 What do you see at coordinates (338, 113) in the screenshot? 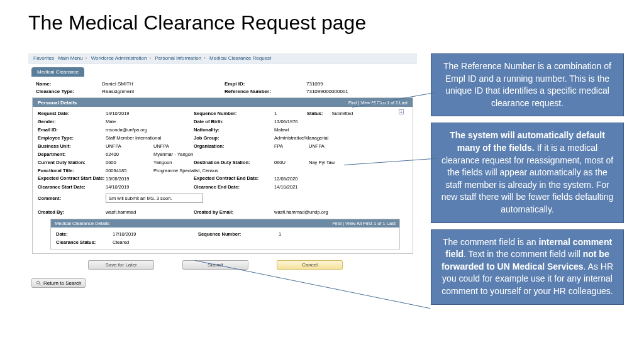
I see `status-value: Submitted` at bounding box center [338, 113].